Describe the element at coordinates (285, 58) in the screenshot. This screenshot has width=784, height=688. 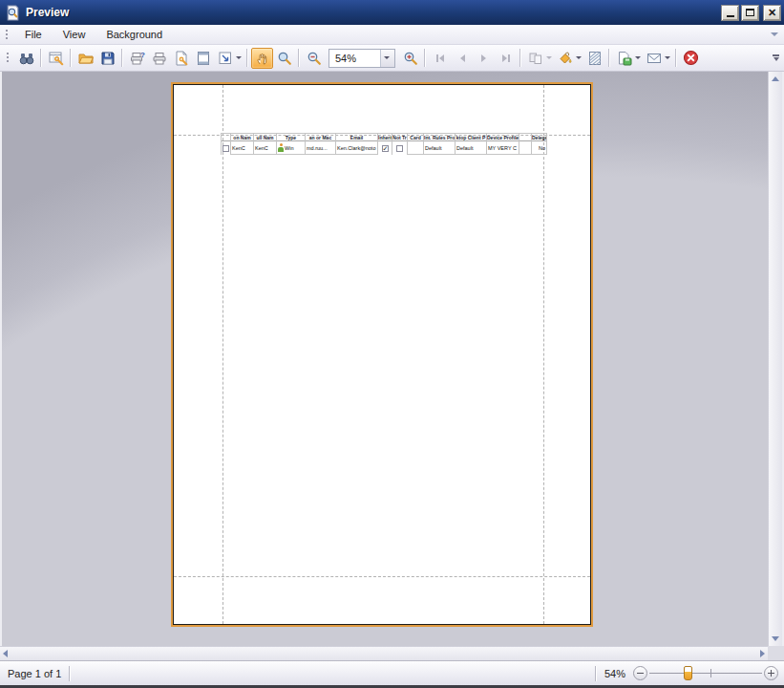
I see `magnifier-button` at that location.